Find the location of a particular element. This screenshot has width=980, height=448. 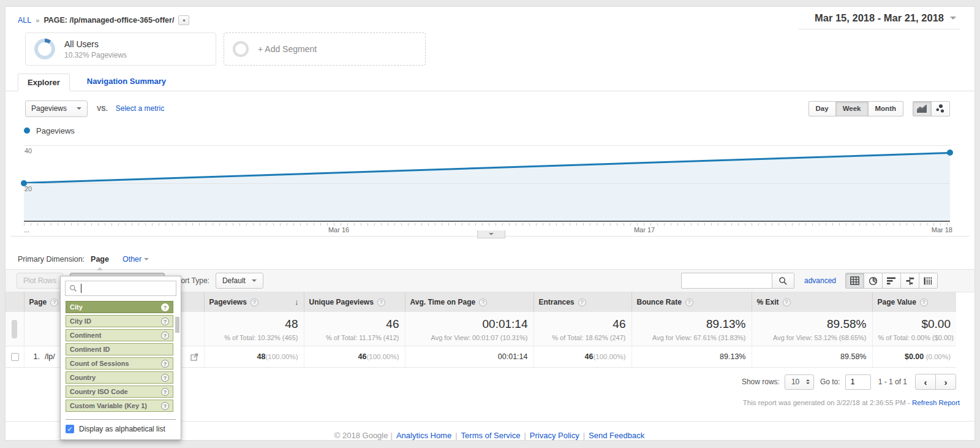

dimension-search-box is located at coordinates (121, 288).